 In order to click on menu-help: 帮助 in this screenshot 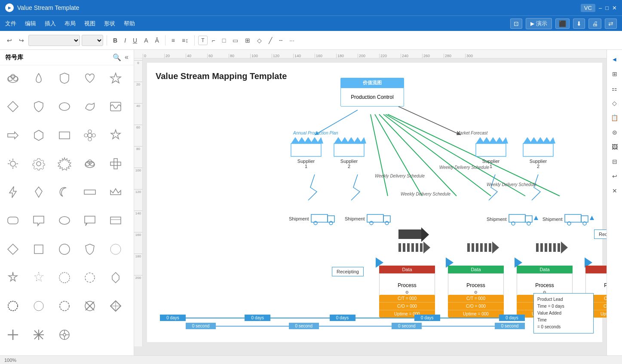, I will do `click(129, 24)`.